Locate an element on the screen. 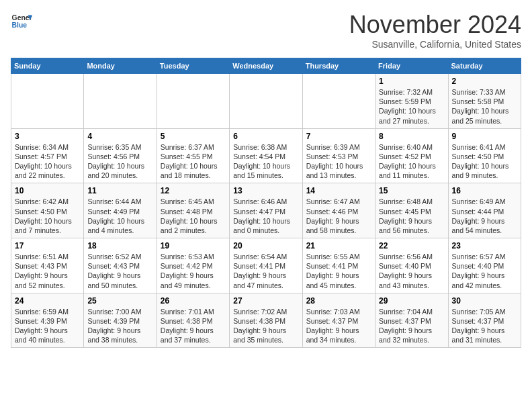  day-number: 12 is located at coordinates (193, 191).